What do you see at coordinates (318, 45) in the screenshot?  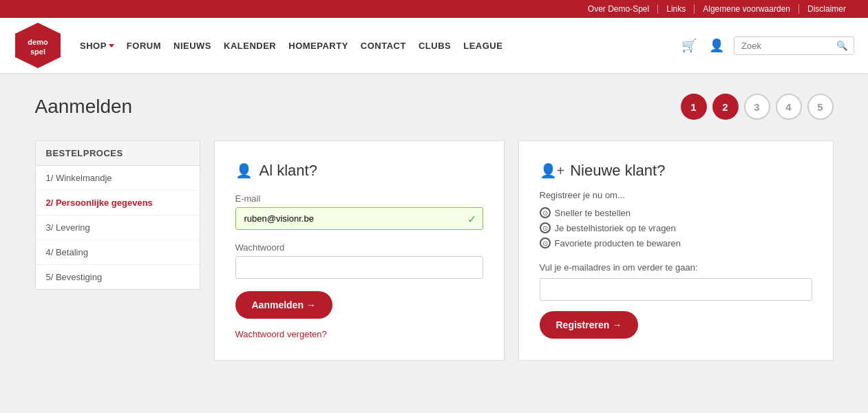 I see `nav-homeparty: HOMEPARTY` at bounding box center [318, 45].